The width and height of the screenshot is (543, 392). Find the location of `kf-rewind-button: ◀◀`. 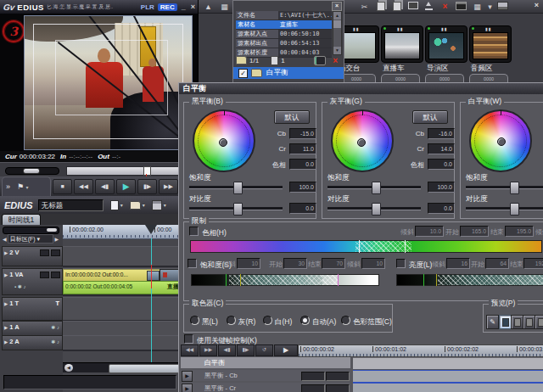

kf-rewind-button: ◀◀ is located at coordinates (190, 350).